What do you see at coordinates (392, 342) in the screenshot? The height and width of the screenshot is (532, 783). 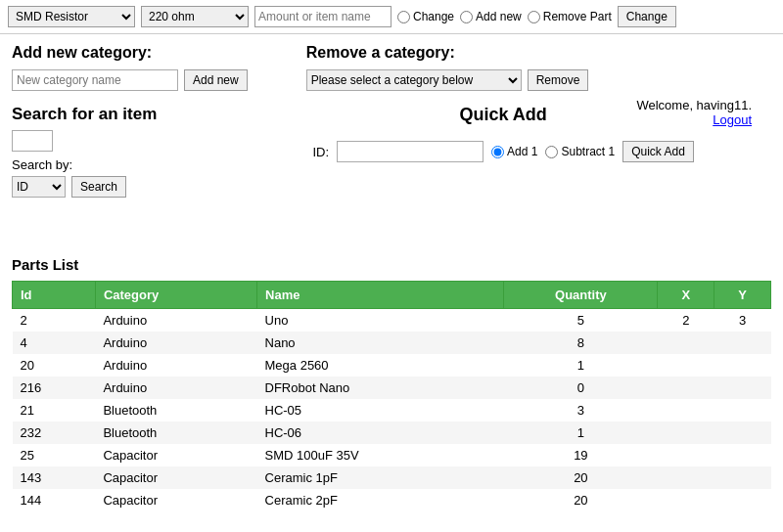 I see `table-row: 4ArduinoNano8` at bounding box center [392, 342].